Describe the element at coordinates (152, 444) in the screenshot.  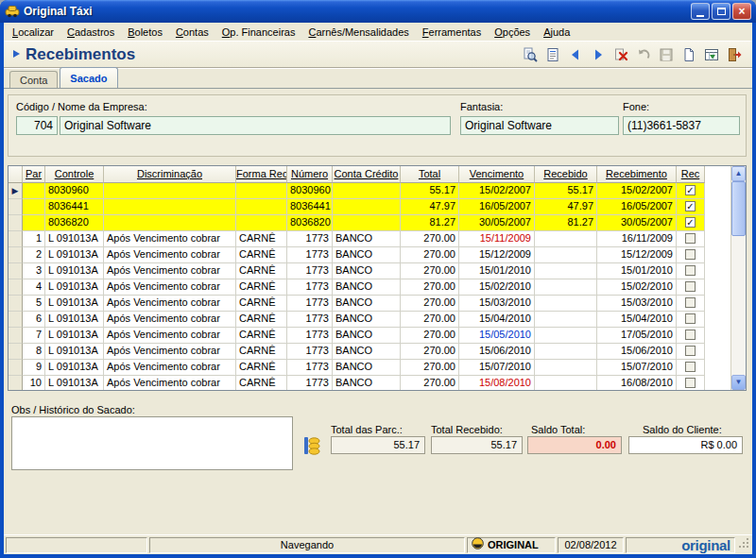
I see `obs-textarea` at that location.